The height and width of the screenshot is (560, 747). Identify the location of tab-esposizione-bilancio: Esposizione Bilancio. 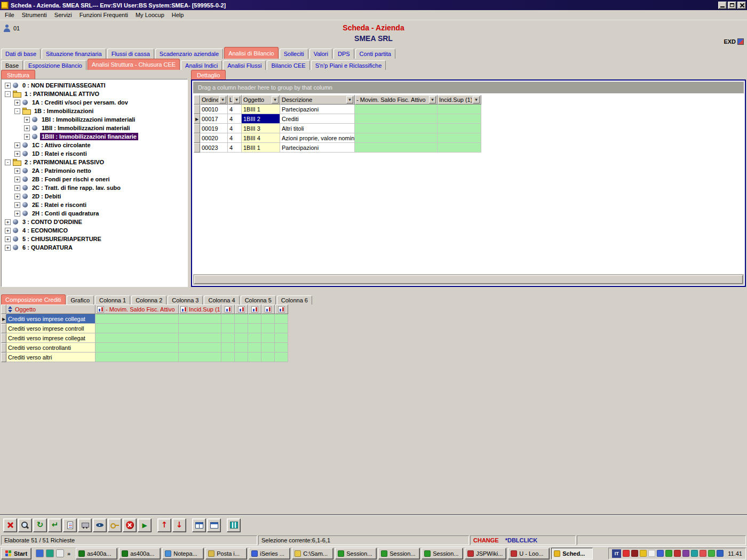
(55, 65).